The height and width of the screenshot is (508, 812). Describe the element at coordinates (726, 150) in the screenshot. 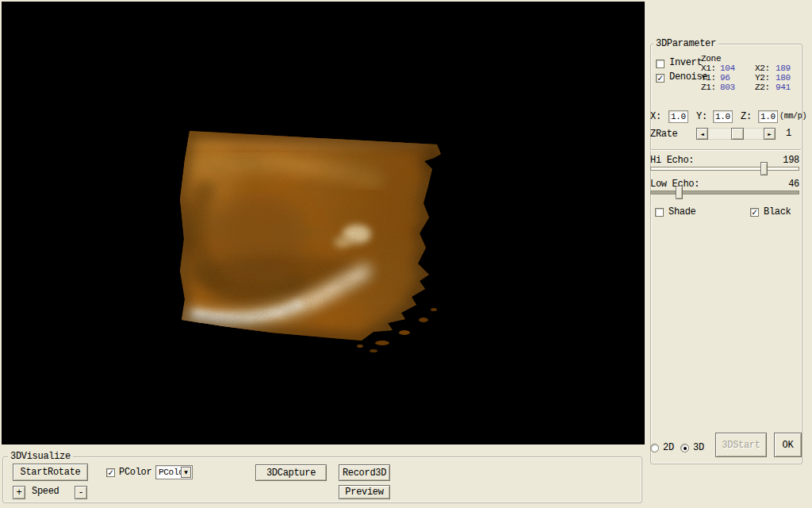

I see `separator` at that location.